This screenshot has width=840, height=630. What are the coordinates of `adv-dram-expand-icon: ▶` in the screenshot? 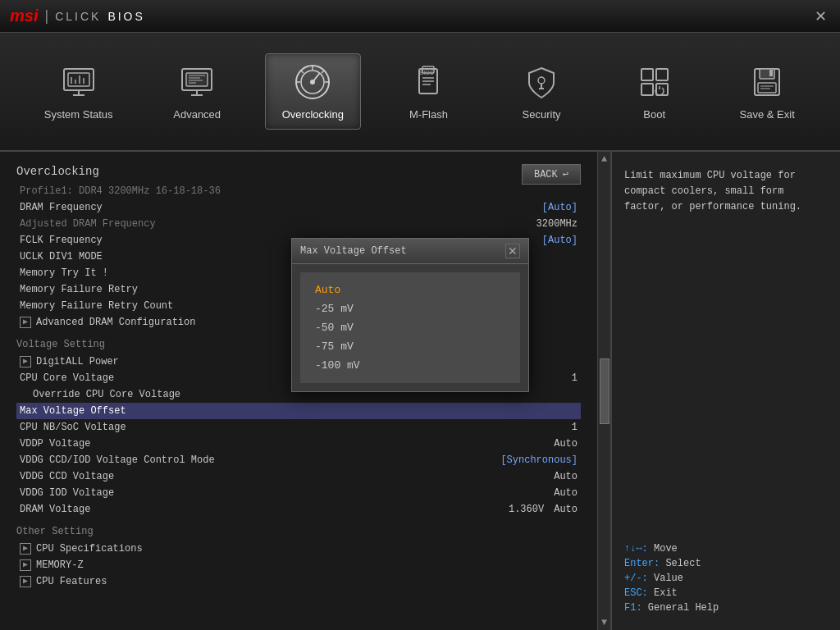 It's located at (25, 322).